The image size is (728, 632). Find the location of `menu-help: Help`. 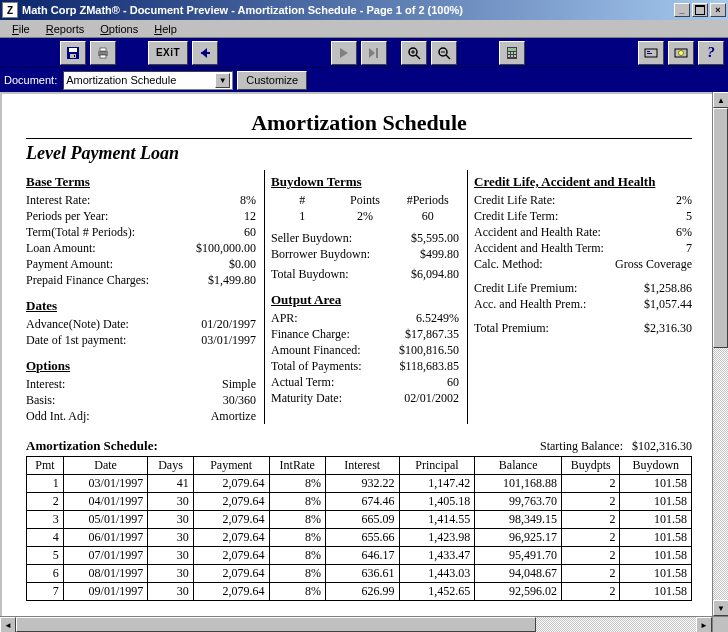

menu-help: Help is located at coordinates (166, 29).